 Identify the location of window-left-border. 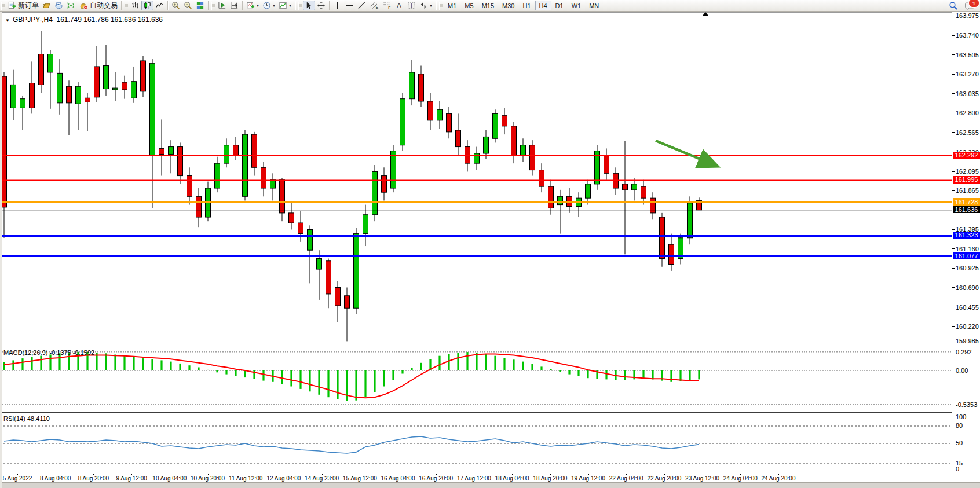
(1, 249).